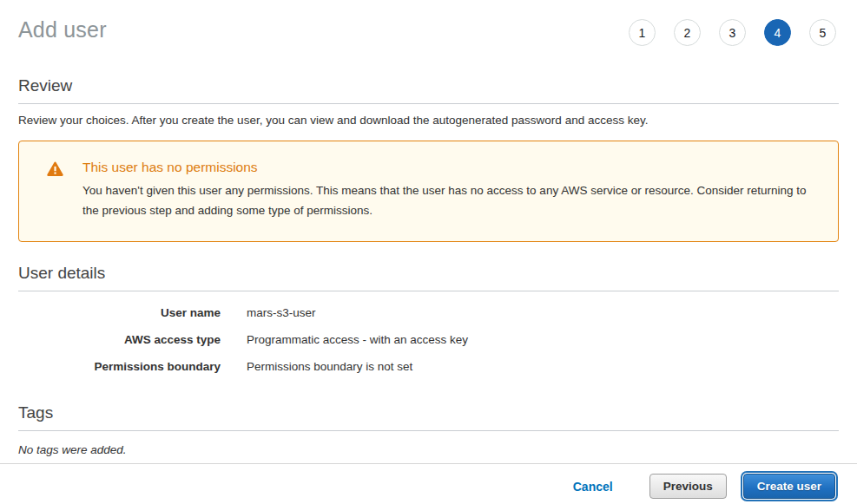  I want to click on wizard-footer: Cancel Previous Create user, so click(429, 481).